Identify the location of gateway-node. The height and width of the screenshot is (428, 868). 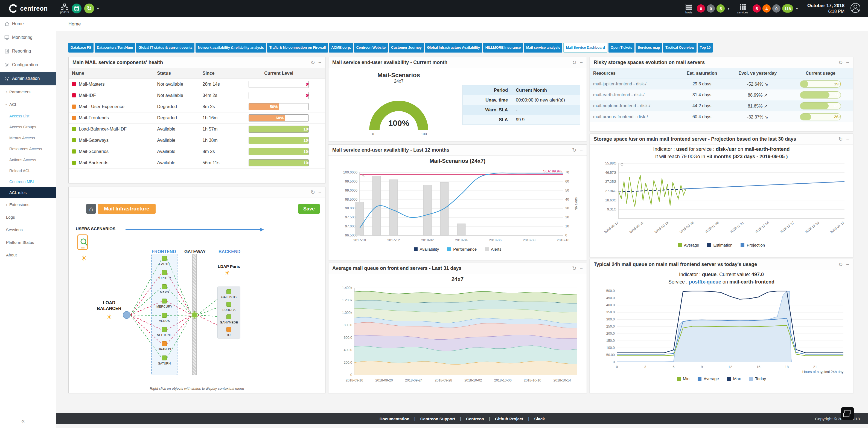
(194, 315).